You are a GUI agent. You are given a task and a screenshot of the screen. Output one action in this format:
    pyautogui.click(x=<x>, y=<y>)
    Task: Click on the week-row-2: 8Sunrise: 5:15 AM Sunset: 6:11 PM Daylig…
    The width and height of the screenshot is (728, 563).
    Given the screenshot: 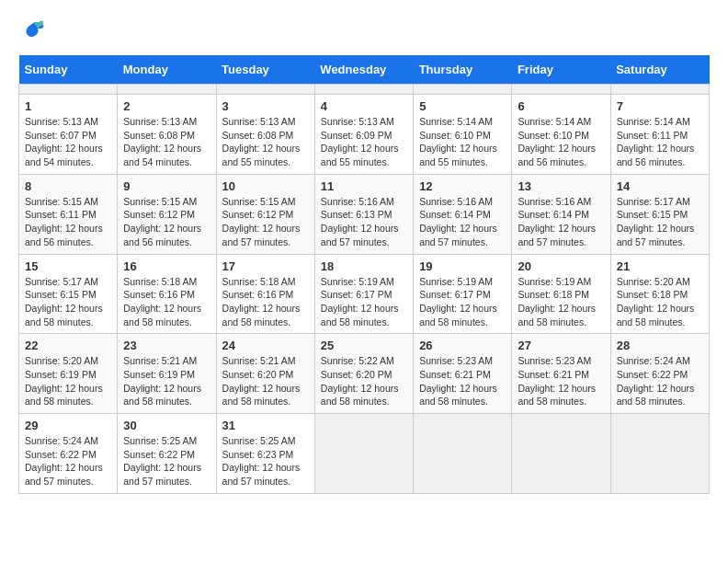 What is the action you would take?
    pyautogui.click(x=364, y=213)
    